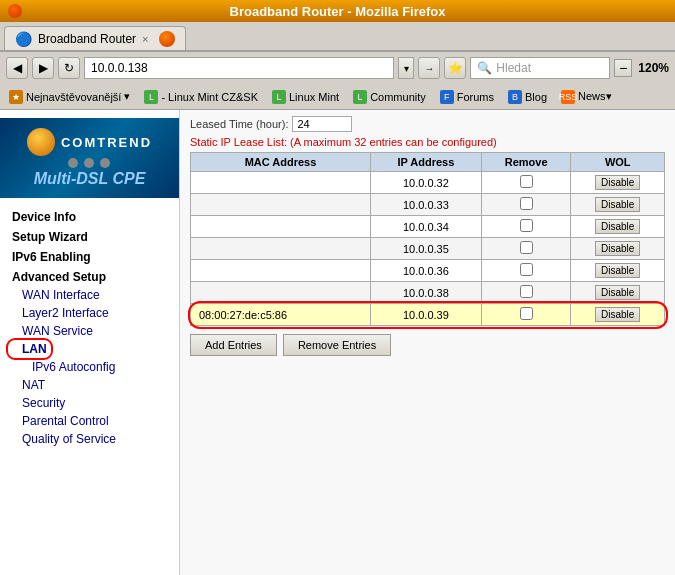  Describe the element at coordinates (90, 367) in the screenshot. I see `sidebar-item-ipv6-autoconfig: IPv6 Autoconfig` at that location.